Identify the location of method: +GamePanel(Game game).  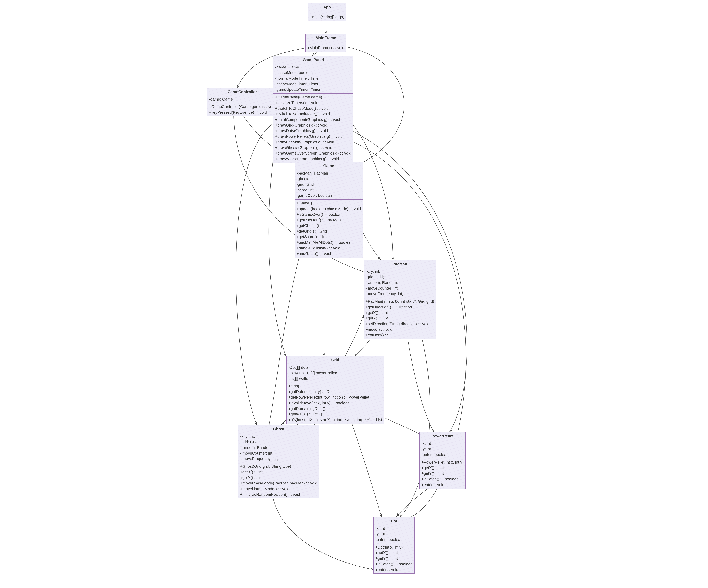
(313, 97).